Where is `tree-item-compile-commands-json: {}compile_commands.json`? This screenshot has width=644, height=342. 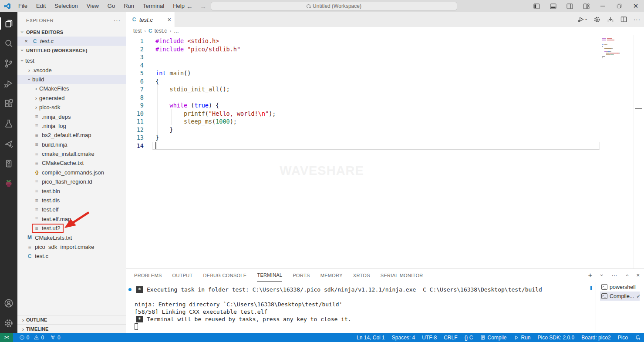
tree-item-compile-commands-json: {}compile_commands.json is located at coordinates (71, 172).